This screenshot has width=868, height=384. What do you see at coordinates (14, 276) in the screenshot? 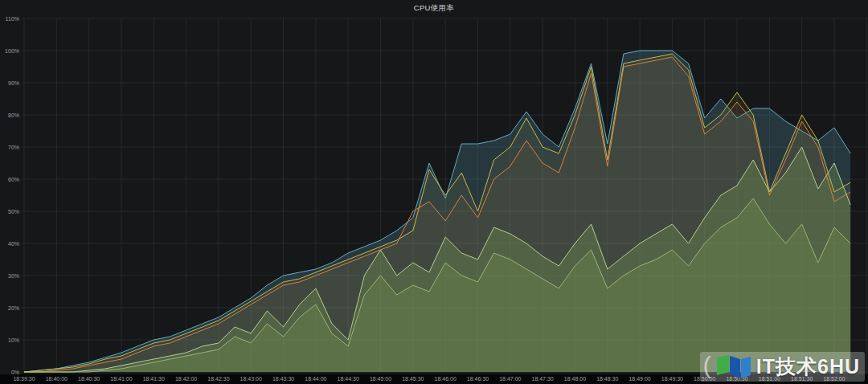
I see `y-tick-label: 30%` at bounding box center [14, 276].